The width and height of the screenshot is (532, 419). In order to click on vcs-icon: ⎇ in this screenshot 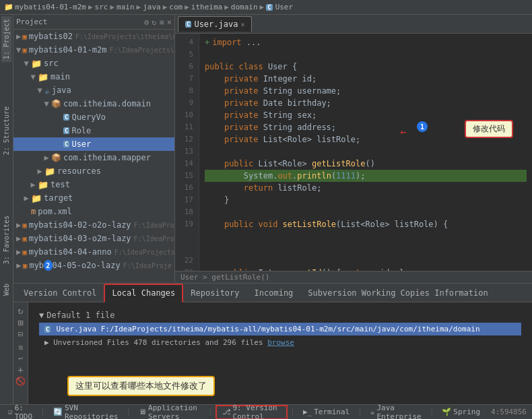, I will do `click(226, 412)`.